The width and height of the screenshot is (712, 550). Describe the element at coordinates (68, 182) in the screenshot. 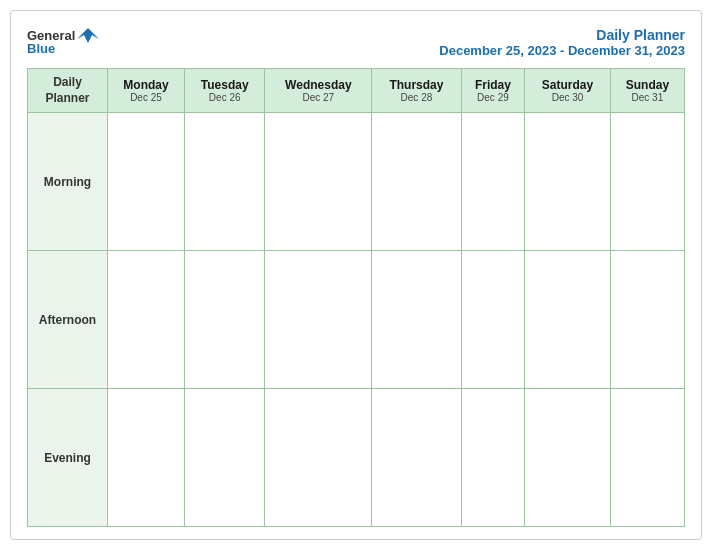

I see `morning-label: Morning` at that location.